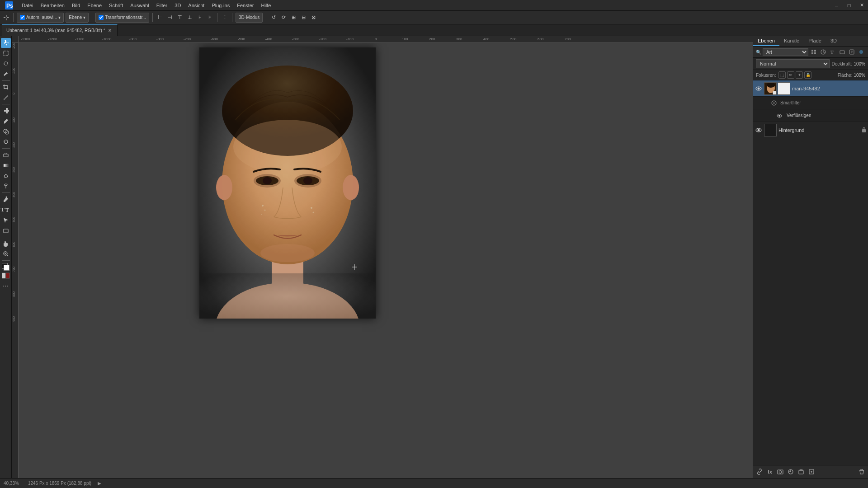 The image size is (868, 488). I want to click on 3d-mode-btn: 3D-Modus, so click(249, 18).